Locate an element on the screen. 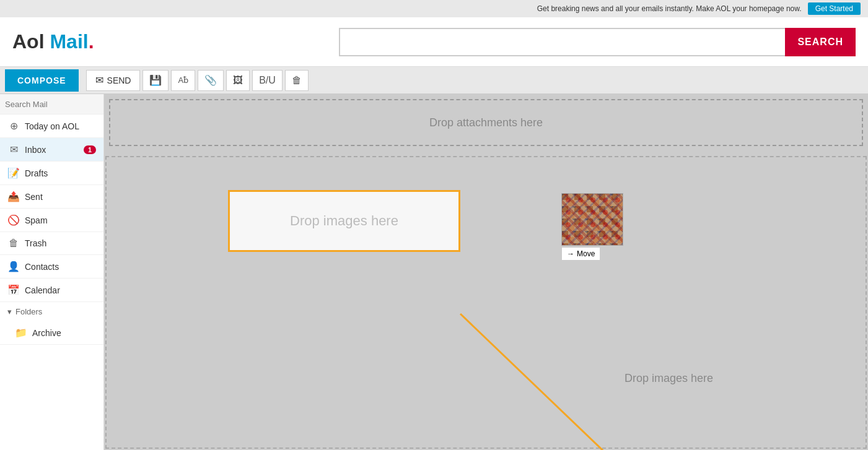 The width and height of the screenshot is (868, 450). sidebar-item-label: Today on AOL is located at coordinates (61, 126).